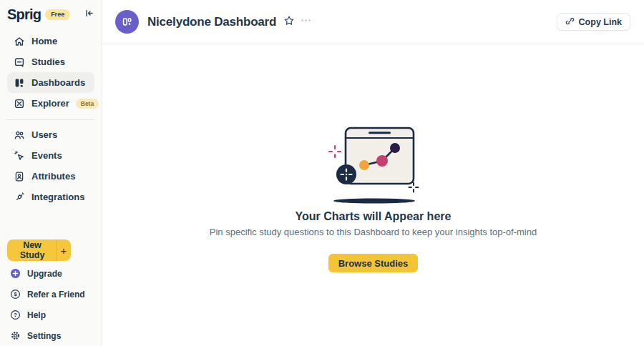 Image resolution: width=644 pixels, height=346 pixels. I want to click on ellipsis-icon, so click(306, 21).